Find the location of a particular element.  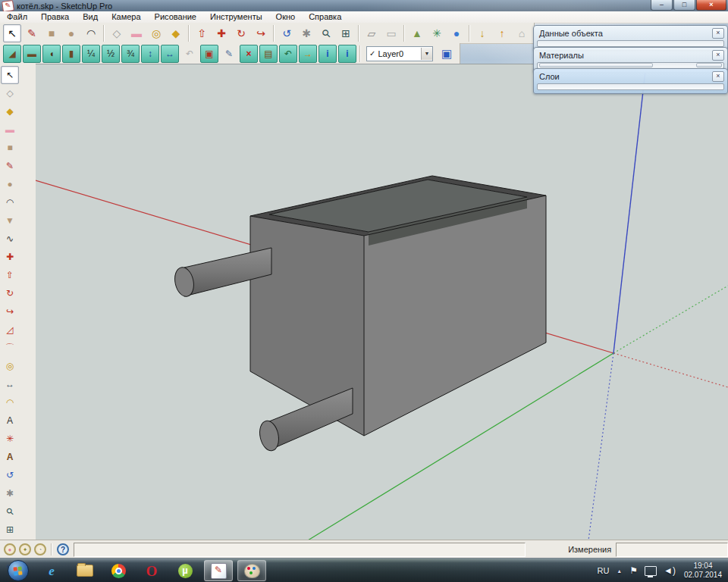

layer-manager-button: ▣ is located at coordinates (447, 54).